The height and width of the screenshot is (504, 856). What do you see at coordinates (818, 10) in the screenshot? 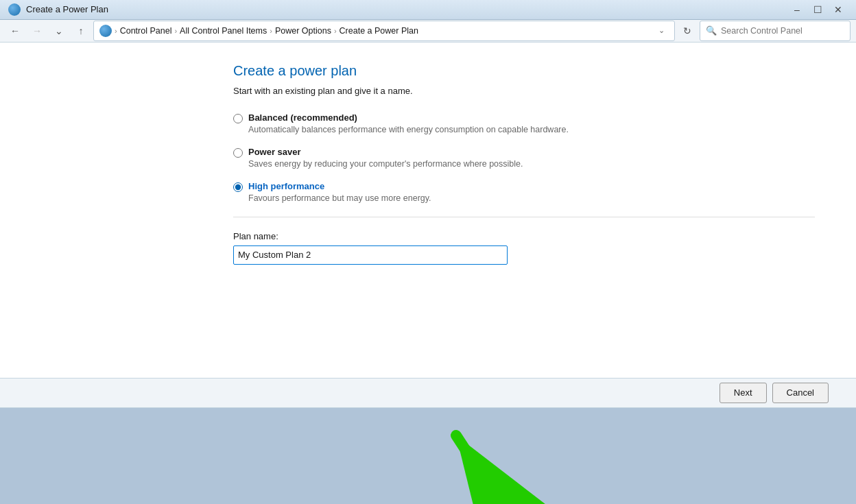
I see `maximize-button: ☐` at bounding box center [818, 10].